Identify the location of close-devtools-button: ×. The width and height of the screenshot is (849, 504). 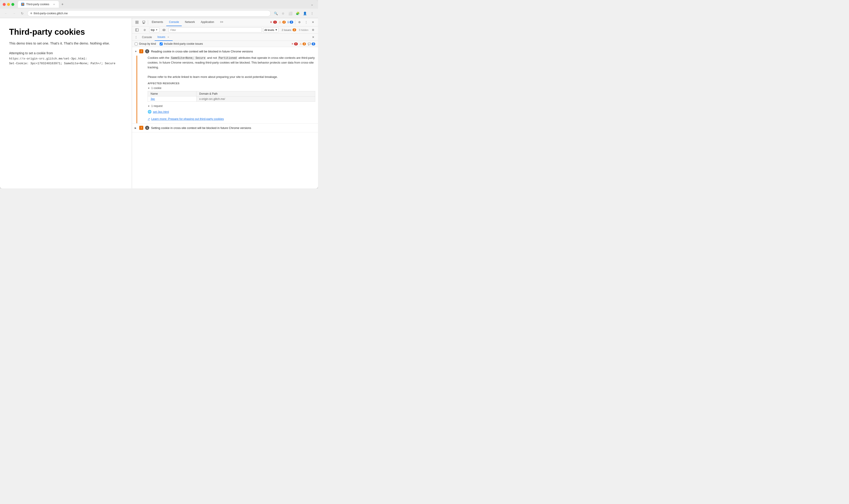
(313, 22).